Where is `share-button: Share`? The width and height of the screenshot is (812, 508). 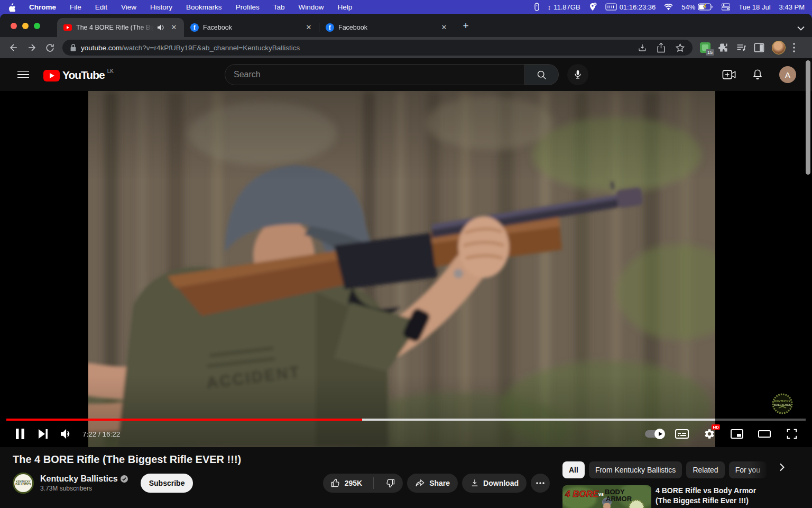
share-button: Share is located at coordinates (432, 483).